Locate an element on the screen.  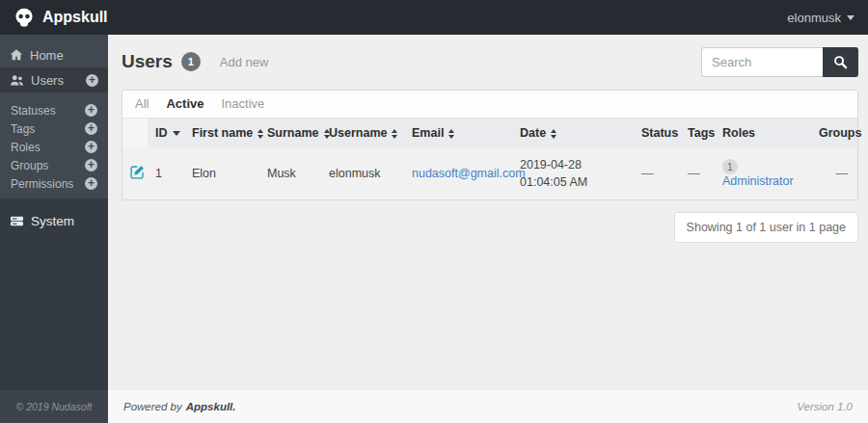
column-header-email: Email is located at coordinates (458, 133).